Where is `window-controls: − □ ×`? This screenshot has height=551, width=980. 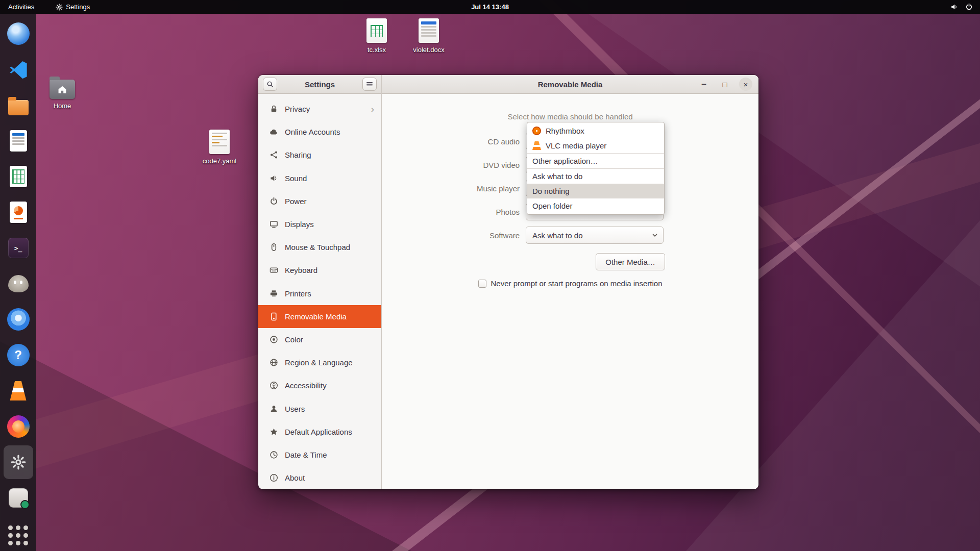
window-controls: − □ × is located at coordinates (728, 84).